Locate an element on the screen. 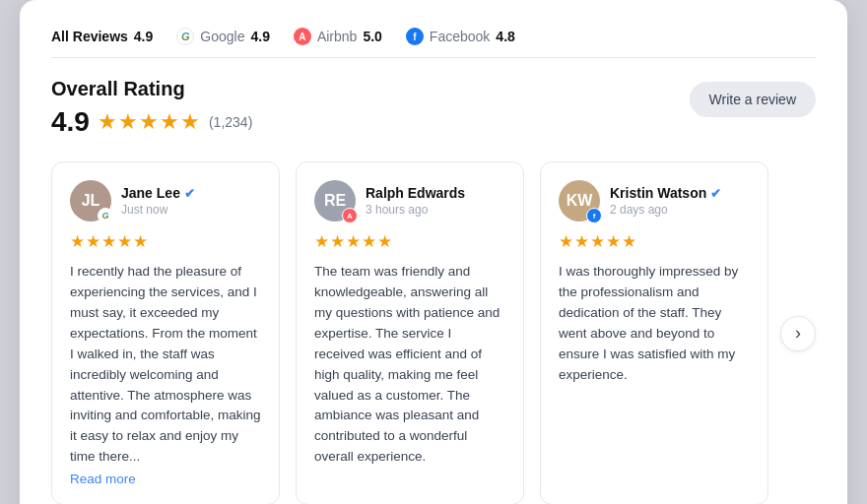 This screenshot has width=867, height=504. tab-all-label: All Reviews is located at coordinates (90, 36).